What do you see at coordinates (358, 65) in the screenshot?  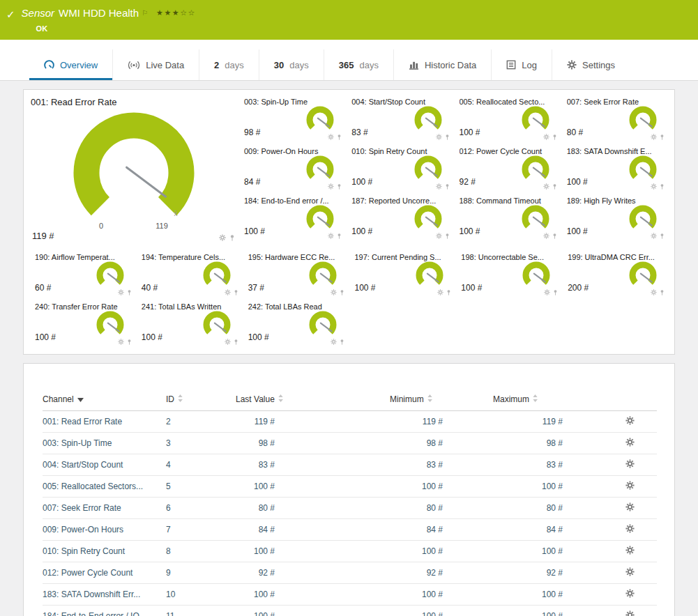 I see `tab-365-days: 365days` at bounding box center [358, 65].